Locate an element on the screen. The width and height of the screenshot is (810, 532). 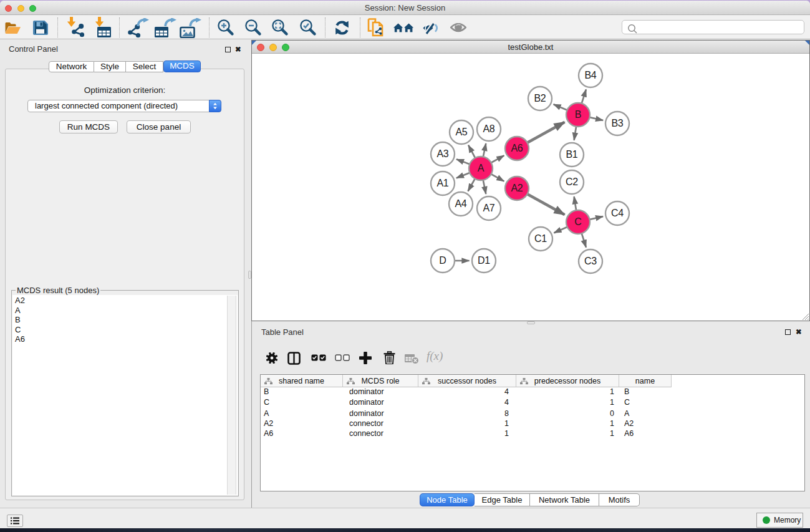
svg-text: B3 is located at coordinates (617, 123).